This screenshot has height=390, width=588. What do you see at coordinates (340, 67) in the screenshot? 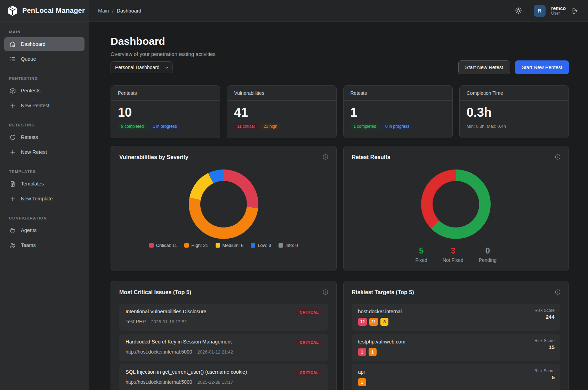
I see `controls-row: Personal Dashboard Start New Retest Star…` at bounding box center [340, 67].